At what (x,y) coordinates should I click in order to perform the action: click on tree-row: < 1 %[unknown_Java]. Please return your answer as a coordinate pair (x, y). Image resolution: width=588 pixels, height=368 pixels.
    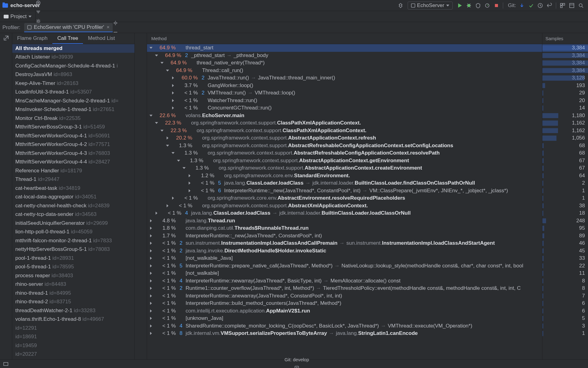
    Looking at the image, I should click on (345, 318).